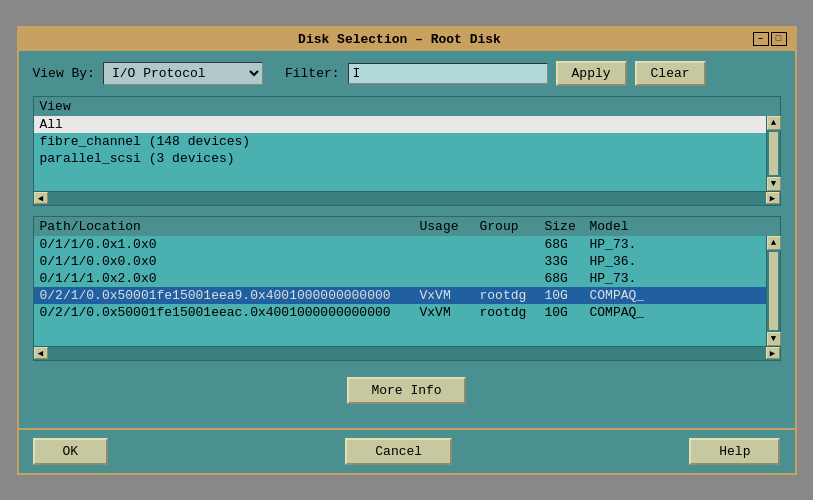 The width and height of the screenshot is (813, 500). What do you see at coordinates (400, 124) in the screenshot?
I see `list-item: All` at bounding box center [400, 124].